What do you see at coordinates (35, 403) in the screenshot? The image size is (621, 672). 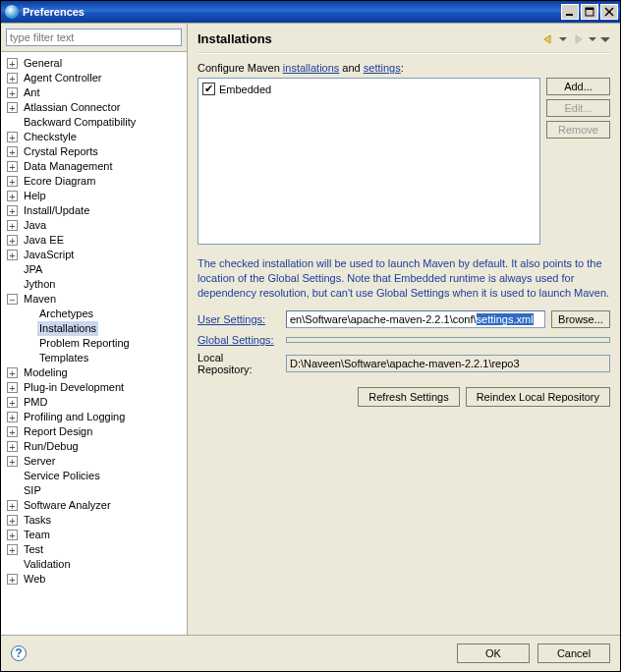 I see `tree-item-pmd: PMD` at bounding box center [35, 403].